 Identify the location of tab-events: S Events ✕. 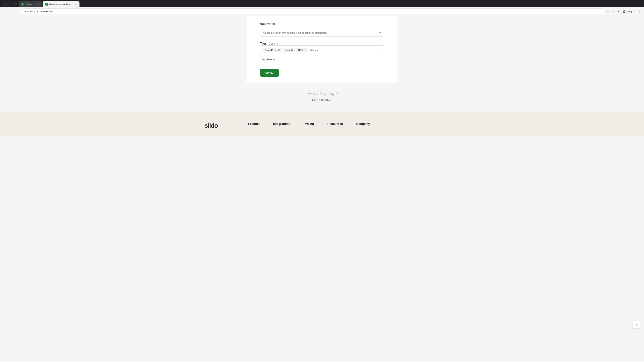
(30, 4).